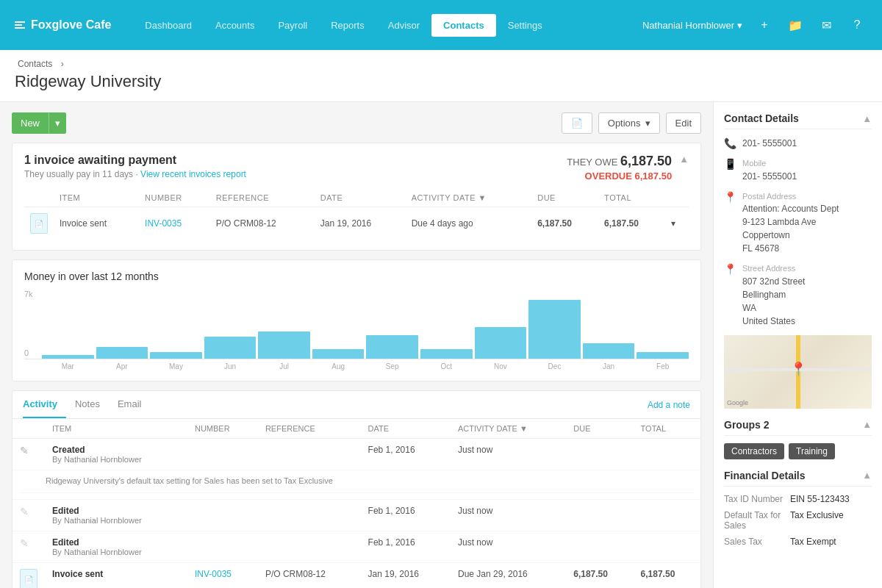  I want to click on help-icon: ?, so click(857, 25).